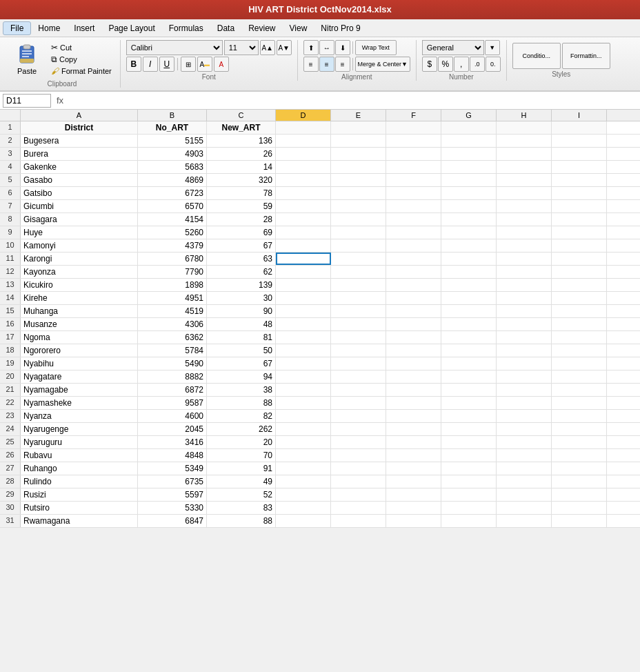 This screenshot has height=672, width=640. Describe the element at coordinates (303, 337) in the screenshot. I see `cell-d17` at that location.